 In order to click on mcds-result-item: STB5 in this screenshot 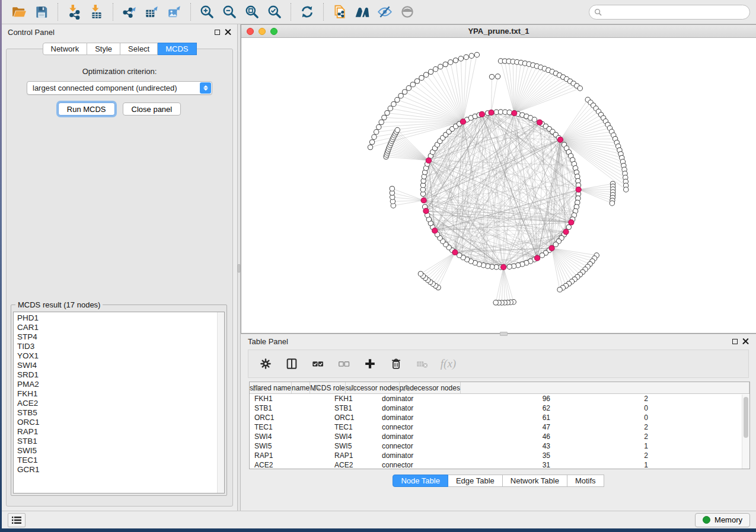, I will do `click(121, 413)`.